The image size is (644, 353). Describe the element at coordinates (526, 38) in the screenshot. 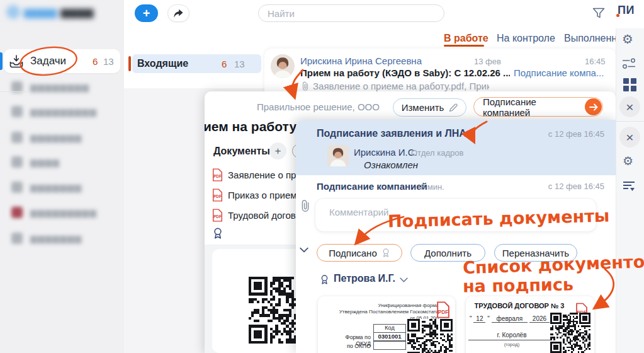

I see `tab-on-control: На контроле` at that location.